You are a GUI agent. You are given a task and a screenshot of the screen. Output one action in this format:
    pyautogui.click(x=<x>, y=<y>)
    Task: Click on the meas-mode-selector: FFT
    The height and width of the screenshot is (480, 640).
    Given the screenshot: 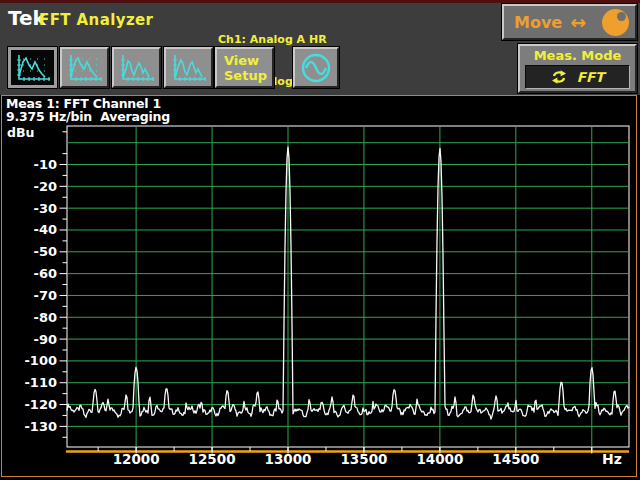 What is the action you would take?
    pyautogui.click(x=578, y=77)
    